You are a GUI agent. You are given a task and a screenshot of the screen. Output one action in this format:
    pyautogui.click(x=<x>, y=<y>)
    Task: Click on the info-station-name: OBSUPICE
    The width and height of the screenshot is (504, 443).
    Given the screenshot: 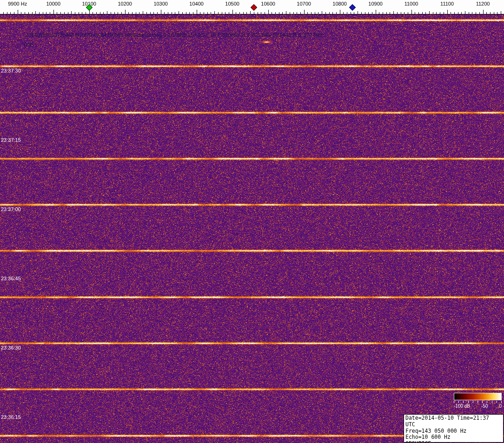 What is the action you would take?
    pyautogui.click(x=454, y=442)
    